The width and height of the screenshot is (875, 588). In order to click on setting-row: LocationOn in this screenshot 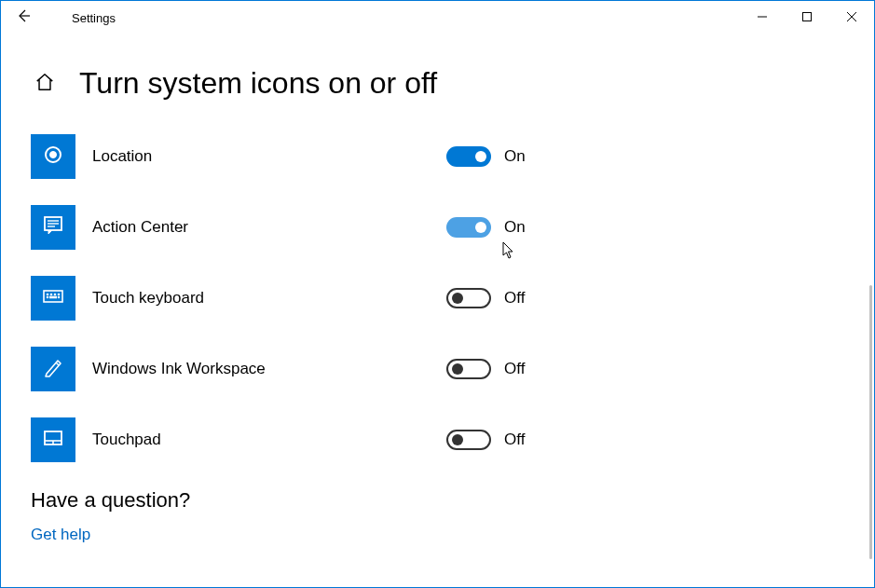, I will do `click(438, 157)`.